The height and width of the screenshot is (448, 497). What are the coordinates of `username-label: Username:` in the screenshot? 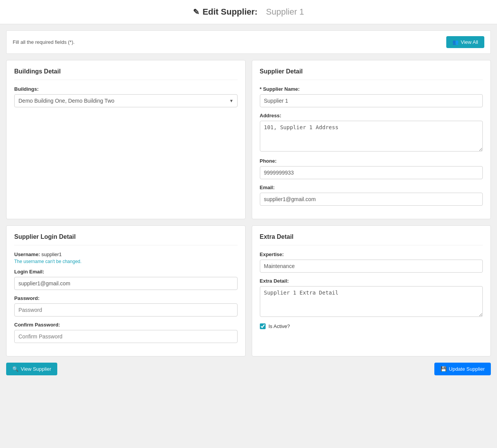 It's located at (27, 255).